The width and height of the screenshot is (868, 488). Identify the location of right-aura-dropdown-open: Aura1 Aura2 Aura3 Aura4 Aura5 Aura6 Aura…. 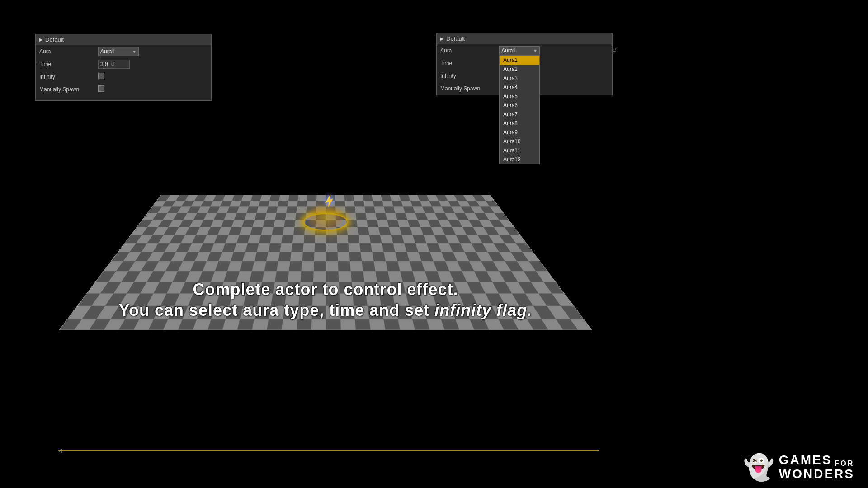
(519, 110).